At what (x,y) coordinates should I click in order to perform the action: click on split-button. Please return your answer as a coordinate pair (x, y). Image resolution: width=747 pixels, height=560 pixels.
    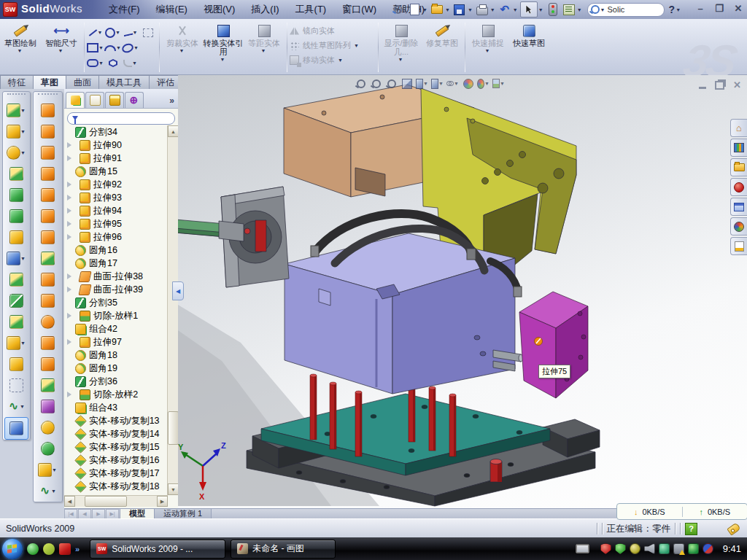
    Looking at the image, I should click on (16, 300).